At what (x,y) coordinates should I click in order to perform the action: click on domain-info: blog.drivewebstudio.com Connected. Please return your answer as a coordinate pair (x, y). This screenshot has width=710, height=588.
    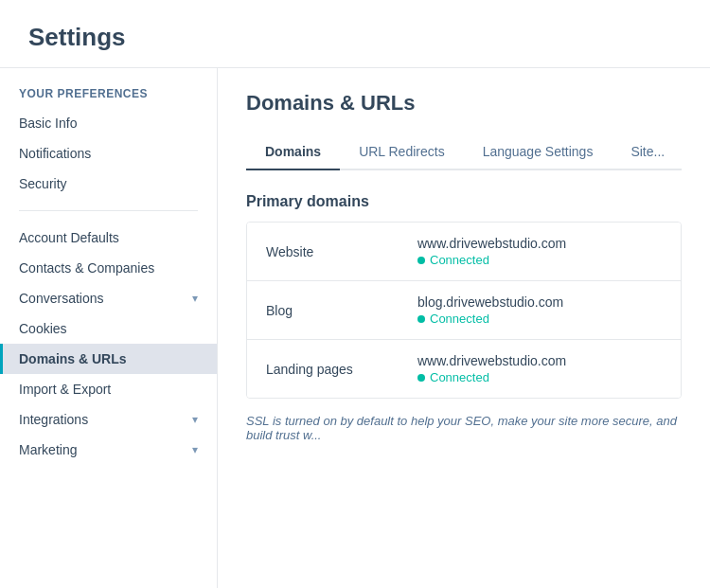
    Looking at the image, I should click on (540, 311).